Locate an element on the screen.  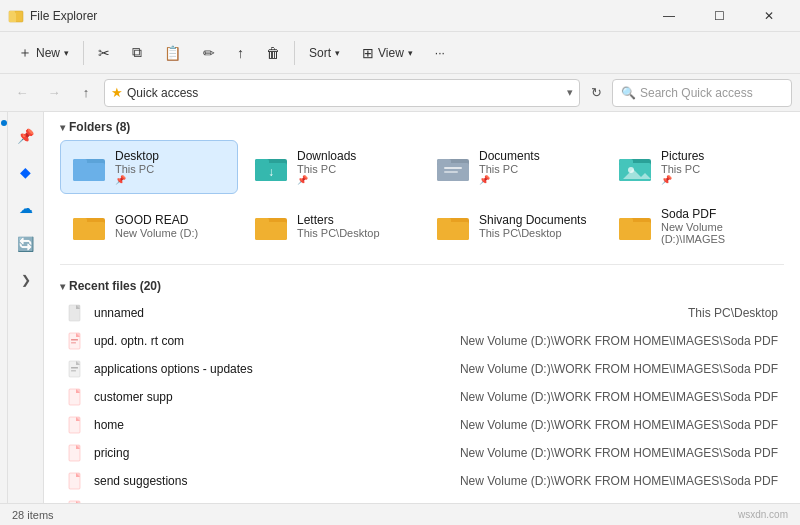
toolbar: ＋ New ▾ ✂ ⧉ 📋 ✏ ↑ 🗑 Sort ▾ ⊞ View ▾ ··· is located at coordinates (400, 53).